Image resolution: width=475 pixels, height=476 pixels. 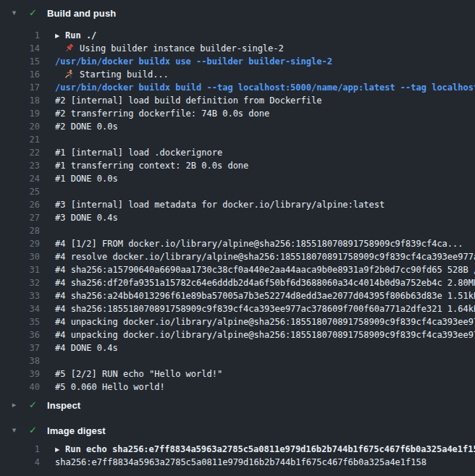 What do you see at coordinates (238, 218) in the screenshot?
I see `log-line: 27 #3 DONE 0.4s` at bounding box center [238, 218].